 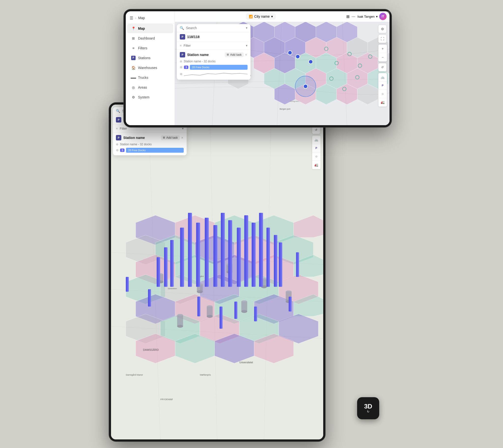 What do you see at coordinates (383, 77) in the screenshot?
I see `bike-layer-btn: 🚲` at bounding box center [383, 77].